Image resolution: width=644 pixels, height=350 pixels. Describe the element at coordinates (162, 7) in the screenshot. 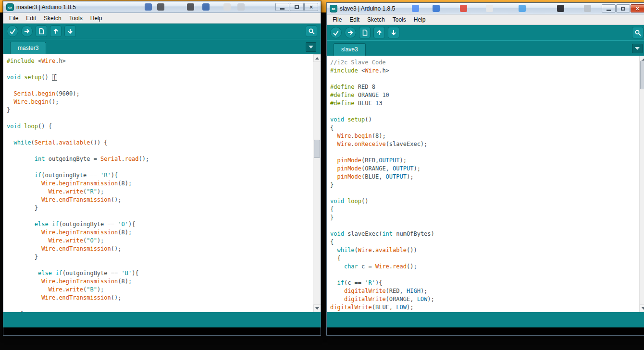

I see `titlebar: ∞ master3 | Arduino 1.8.5 ×` at that location.